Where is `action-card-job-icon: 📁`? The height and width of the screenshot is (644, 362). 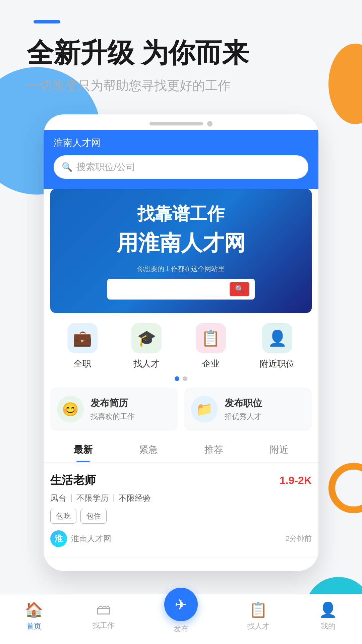
action-card-job-icon: 📁 is located at coordinates (204, 409).